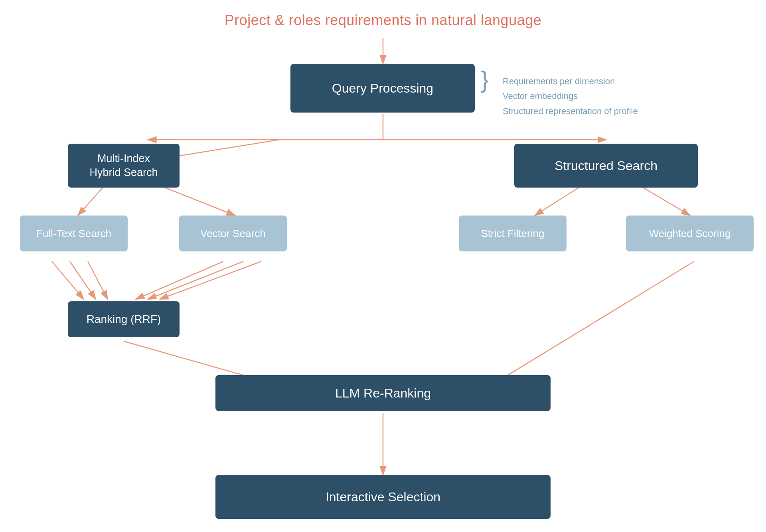 Image resolution: width=766 pixels, height=532 pixels. What do you see at coordinates (74, 233) in the screenshot?
I see `full-text-search-box: Full-Text Search` at bounding box center [74, 233].